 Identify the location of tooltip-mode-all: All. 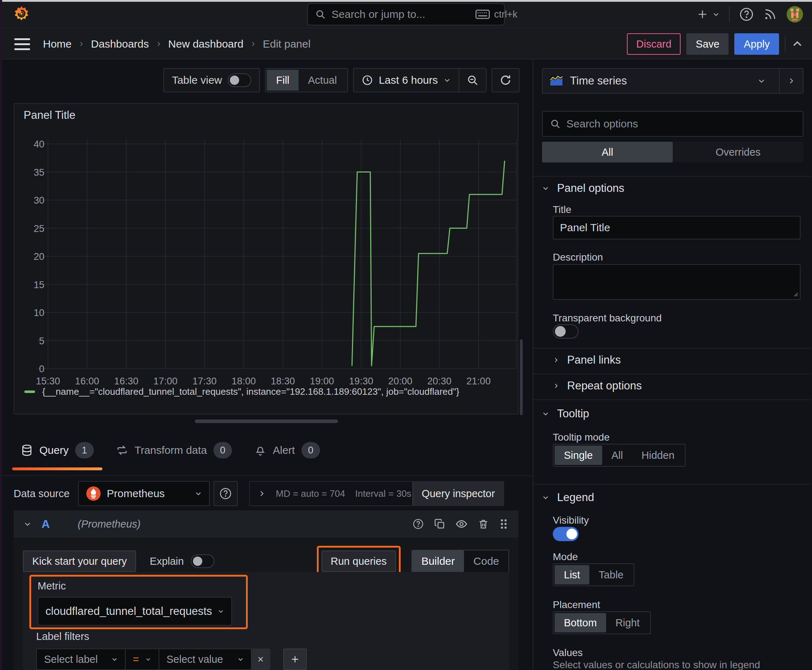
(617, 455).